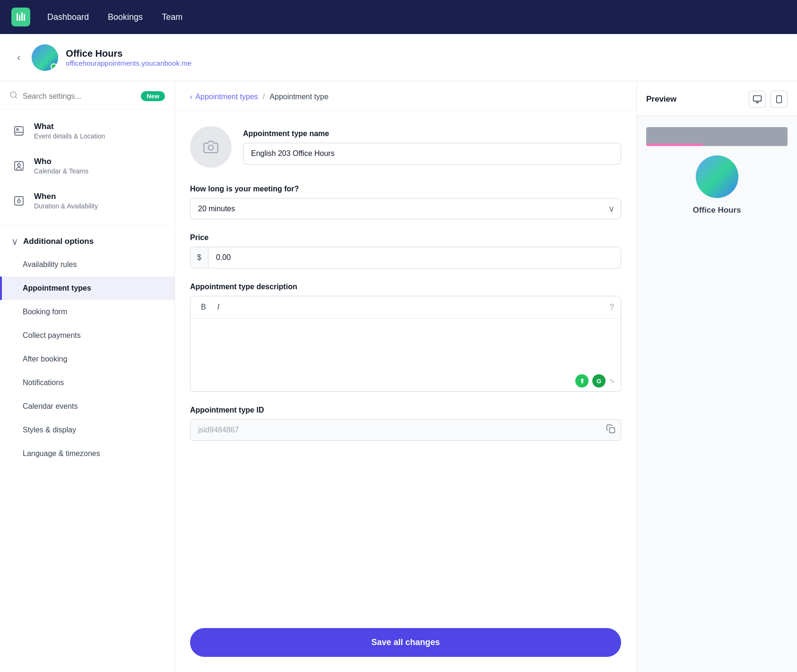 The width and height of the screenshot is (797, 672). What do you see at coordinates (717, 137) in the screenshot?
I see `preview-banner` at bounding box center [717, 137].